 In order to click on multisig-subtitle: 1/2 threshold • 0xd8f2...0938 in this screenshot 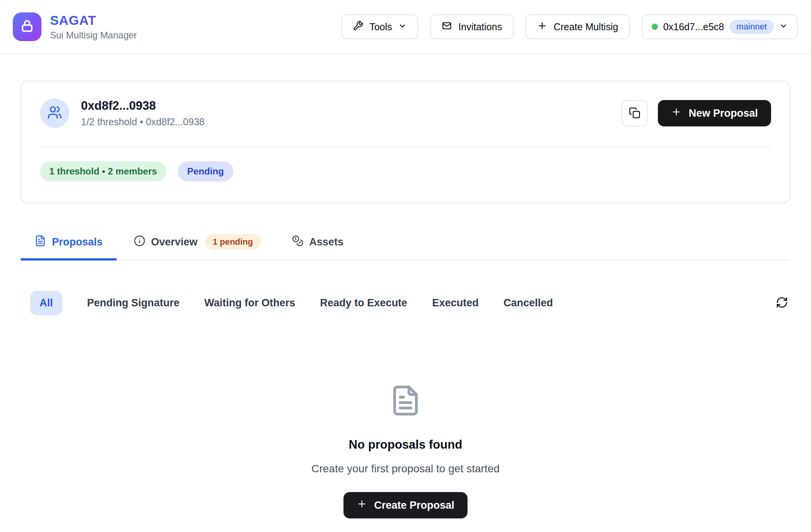, I will do `click(143, 122)`.